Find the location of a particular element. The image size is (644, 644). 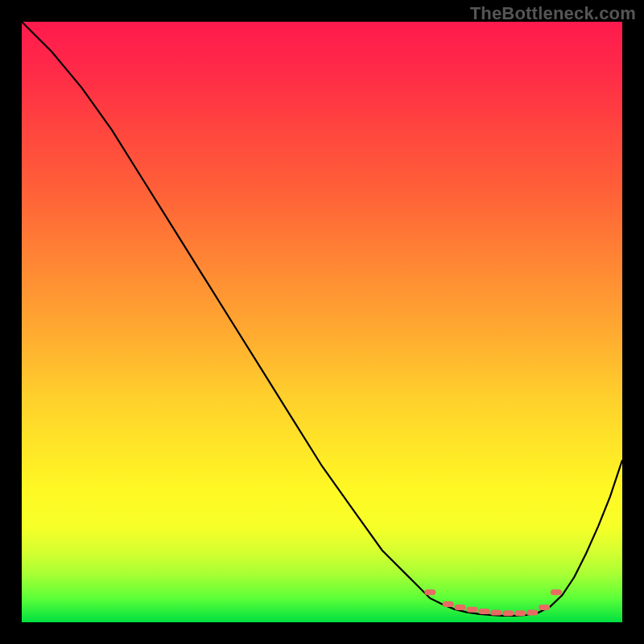

watermark-label: TheBottleneck.com is located at coordinates (553, 14).